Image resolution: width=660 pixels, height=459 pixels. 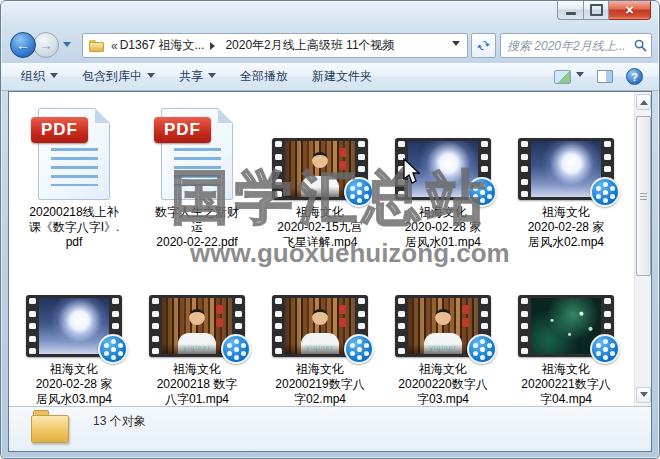 I want to click on toolbar-share-label: 共享, so click(x=191, y=76).